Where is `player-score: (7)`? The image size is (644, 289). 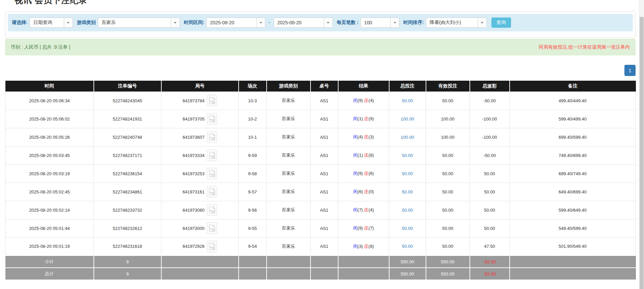 player-score: (7) is located at coordinates (360, 210).